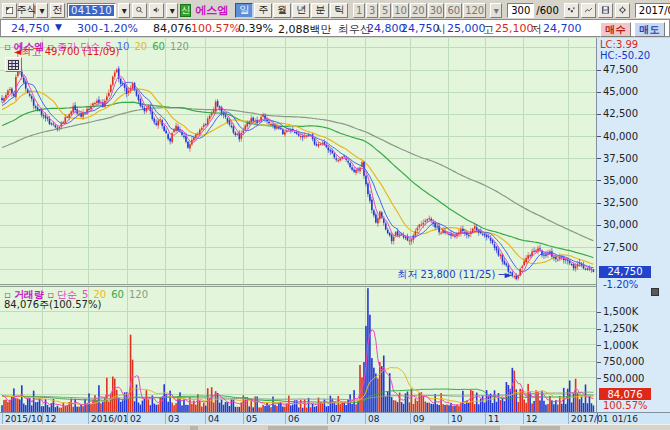 The width and height of the screenshot is (670, 430). I want to click on open-price: 25,000, so click(466, 28).